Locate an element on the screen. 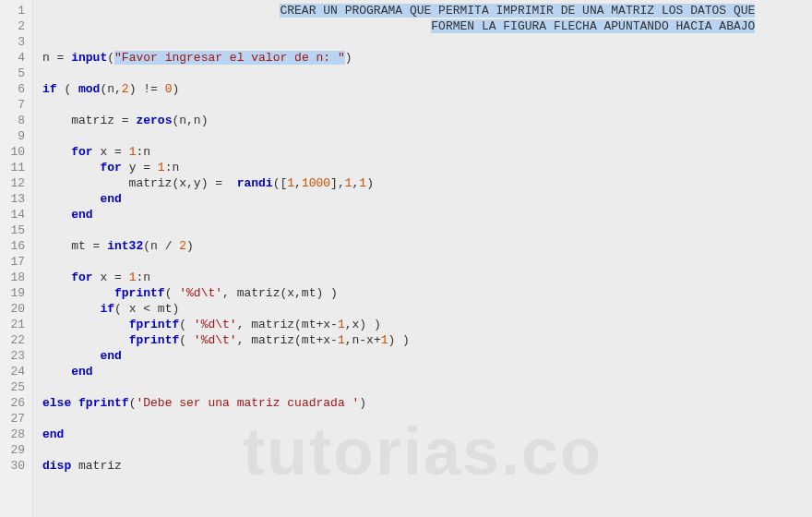 The image size is (812, 517). line-number: 15 is located at coordinates (15, 231).